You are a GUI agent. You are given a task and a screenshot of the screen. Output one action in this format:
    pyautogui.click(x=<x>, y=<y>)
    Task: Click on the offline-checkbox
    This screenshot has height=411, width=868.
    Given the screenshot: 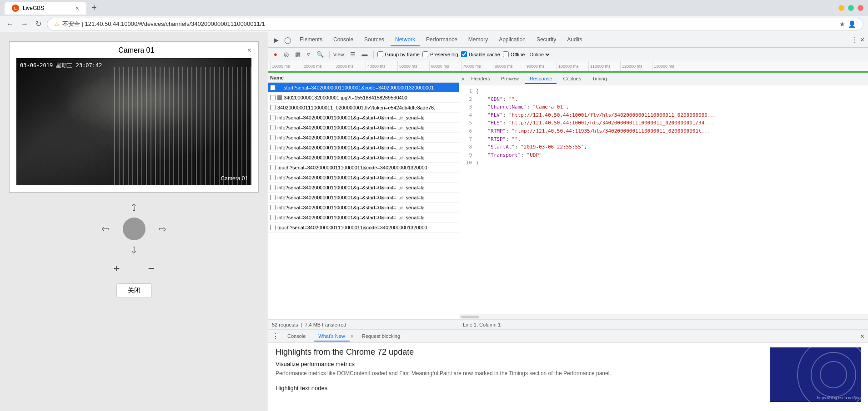 What is the action you would take?
    pyautogui.click(x=506, y=54)
    